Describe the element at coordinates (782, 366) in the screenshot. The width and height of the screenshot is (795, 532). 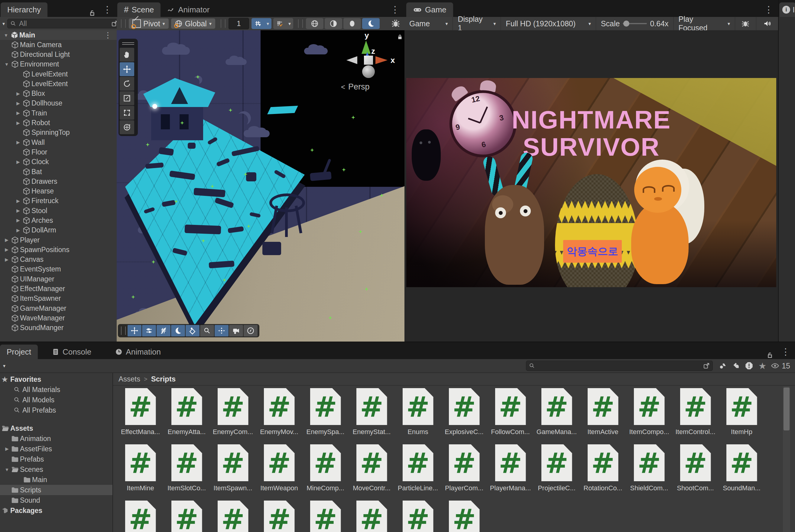
I see `hidden-count-toggle: 15` at that location.